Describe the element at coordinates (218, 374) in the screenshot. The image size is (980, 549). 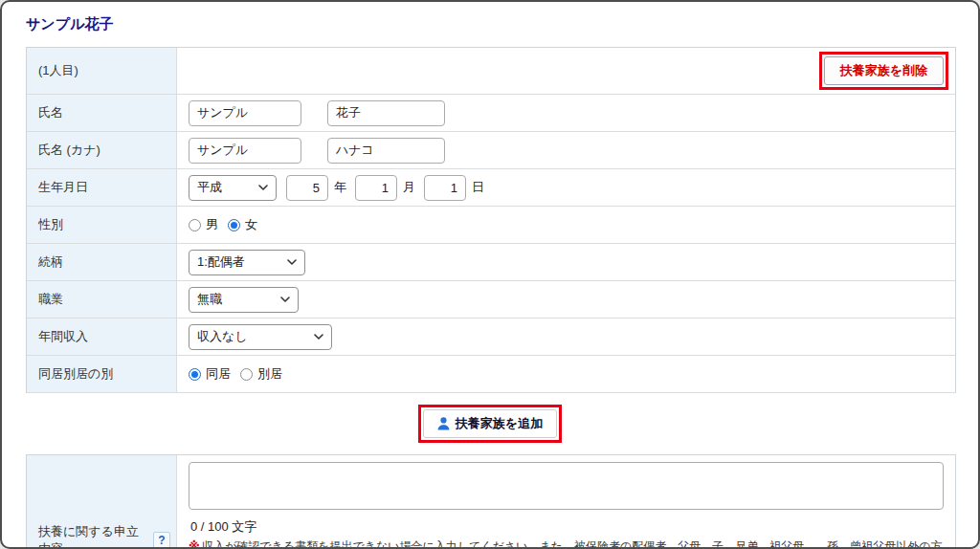
I see `living-together-label: 同居` at that location.